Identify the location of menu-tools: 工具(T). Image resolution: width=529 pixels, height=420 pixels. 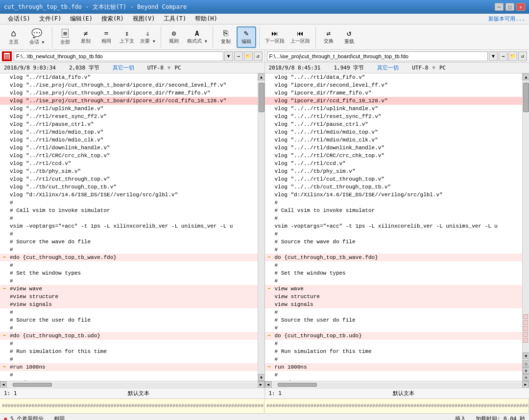
(175, 19).